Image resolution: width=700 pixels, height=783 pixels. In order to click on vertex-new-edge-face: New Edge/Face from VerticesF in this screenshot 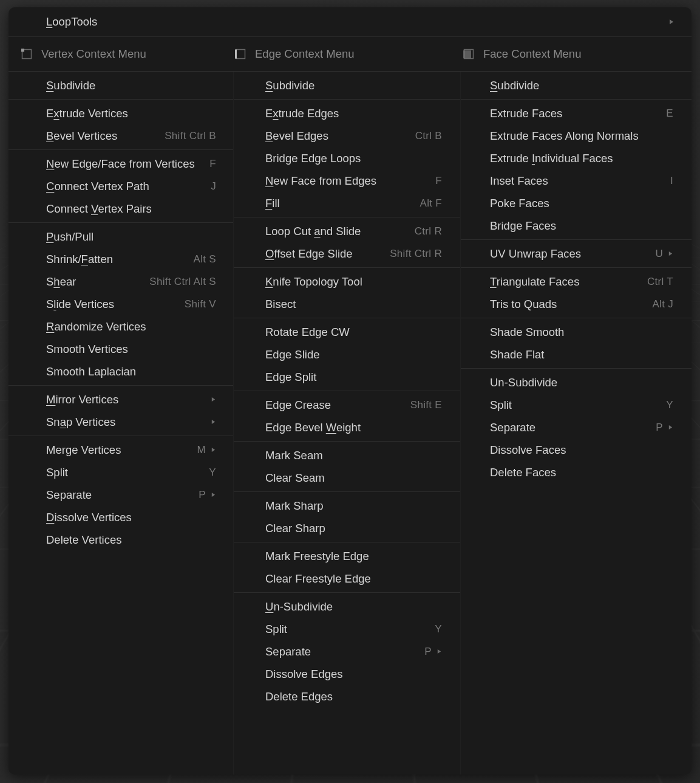, I will do `click(121, 164)`.